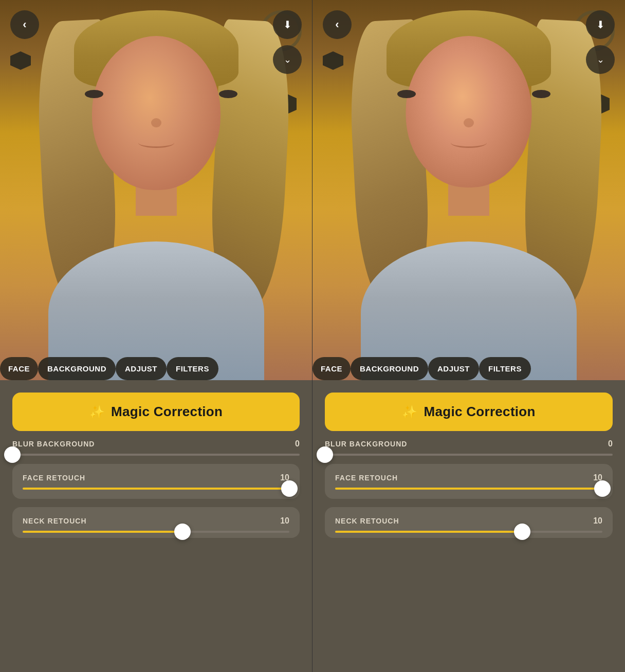 The width and height of the screenshot is (625, 672). Describe the element at coordinates (156, 42) in the screenshot. I see `top-buttons-left: ‹ ⬇ ⌄` at that location.